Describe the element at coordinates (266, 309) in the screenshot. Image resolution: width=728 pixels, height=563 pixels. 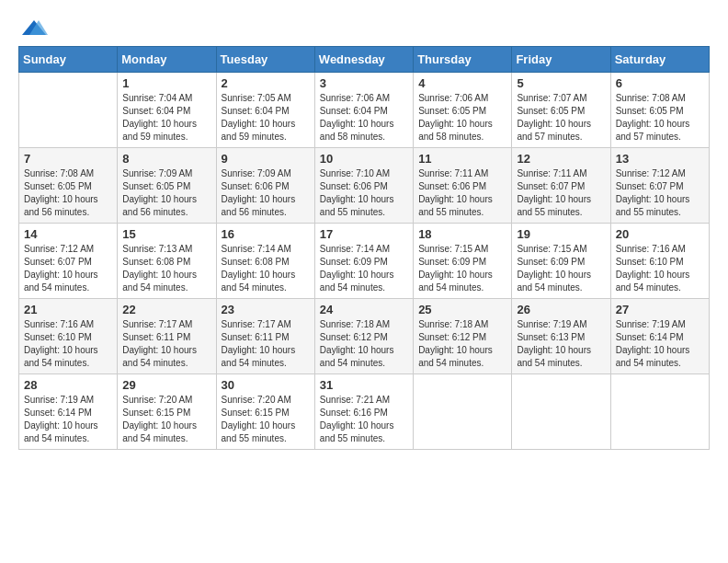
I see `day-number: 23` at that location.